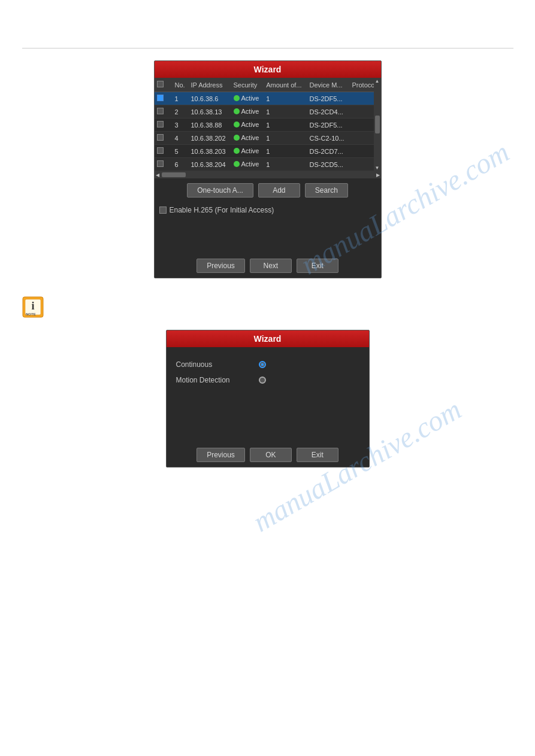  I want to click on row-no: 2, so click(181, 112).